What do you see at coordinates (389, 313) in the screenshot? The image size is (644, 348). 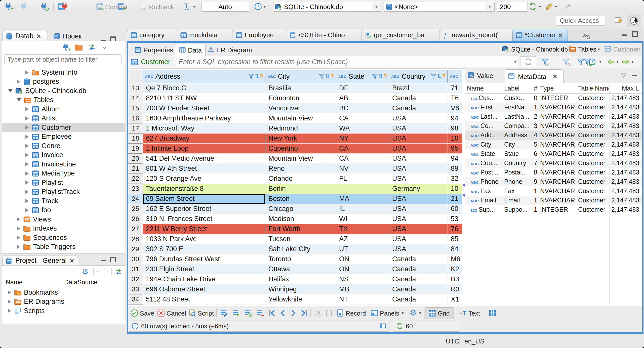 I see `panels-button: Panels` at bounding box center [389, 313].